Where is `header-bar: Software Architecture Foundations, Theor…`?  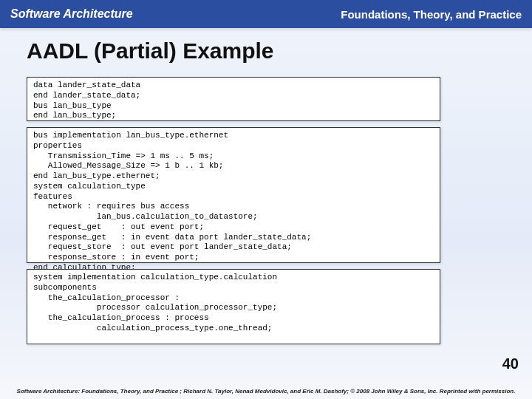 header-bar: Software Architecture Foundations, Theor… is located at coordinates (266, 14).